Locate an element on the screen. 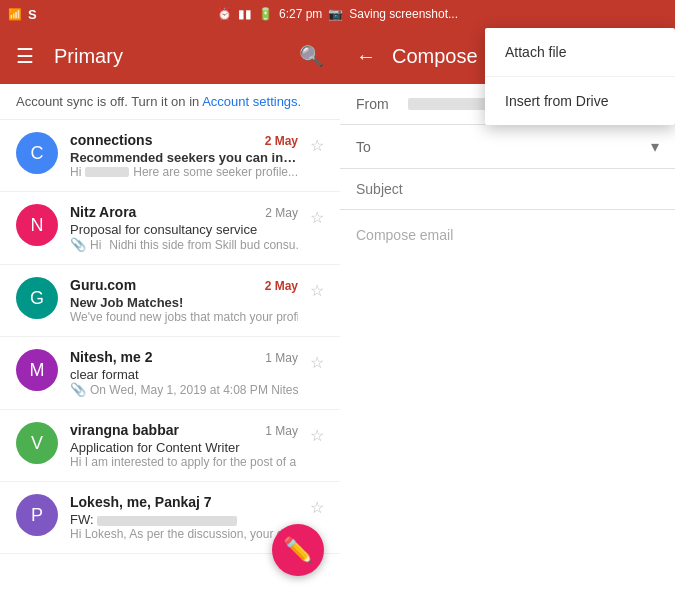  insert-from-drive-item: Insert from Drive is located at coordinates (580, 101).